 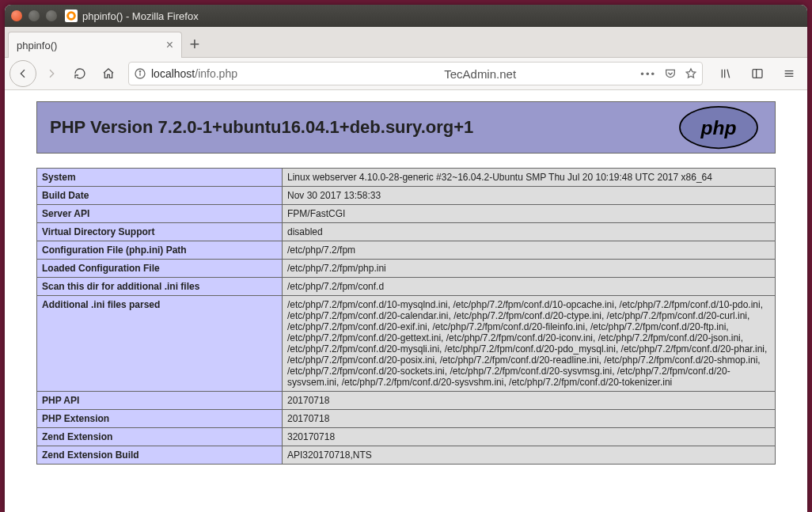 I want to click on url-path: /info.php, so click(x=216, y=74).